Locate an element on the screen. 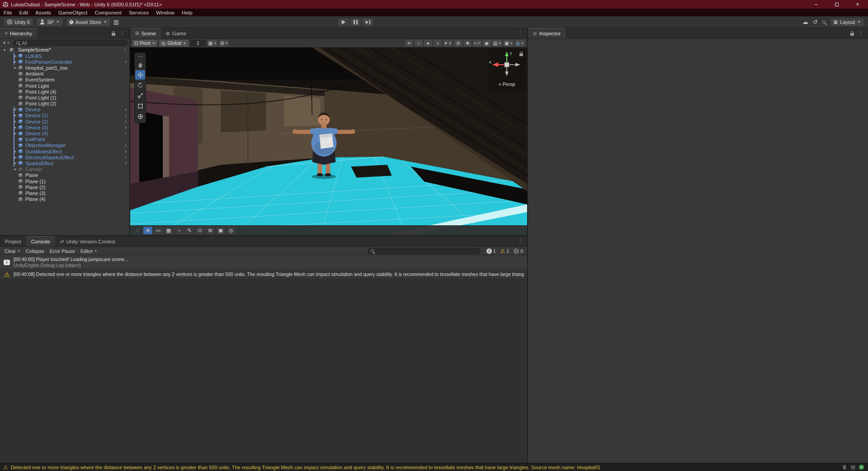 This screenshot has height=471, width=868. hierarchy-item-point-light-1: Point Light (1) is located at coordinates (65, 98).